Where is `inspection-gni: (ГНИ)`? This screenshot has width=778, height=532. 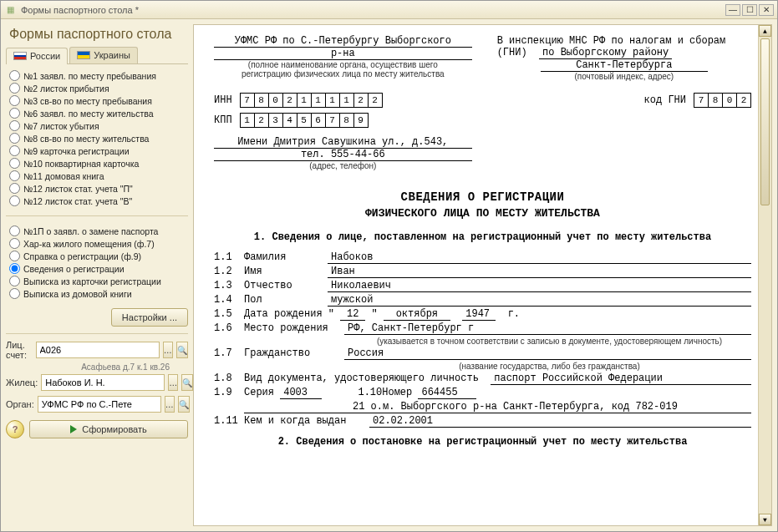
inspection-gni: (ГНИ) is located at coordinates (512, 53).